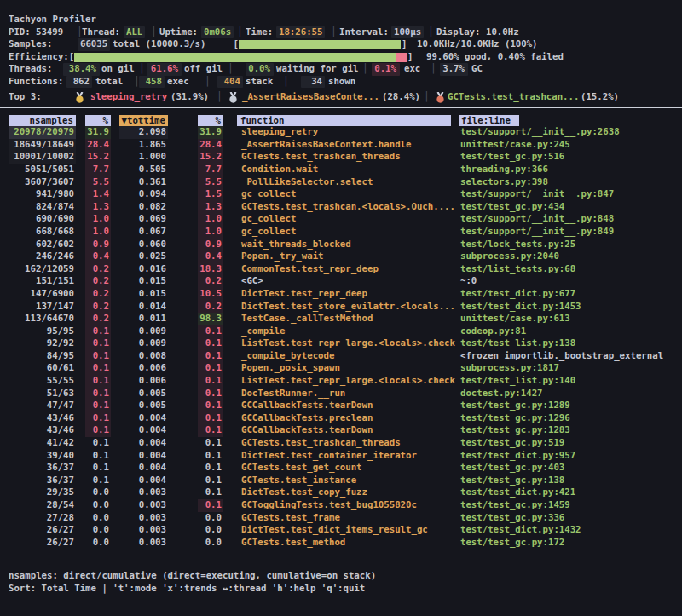 The height and width of the screenshot is (616, 682). I want to click on cell-fl: subprocess.py:2040, so click(570, 257).